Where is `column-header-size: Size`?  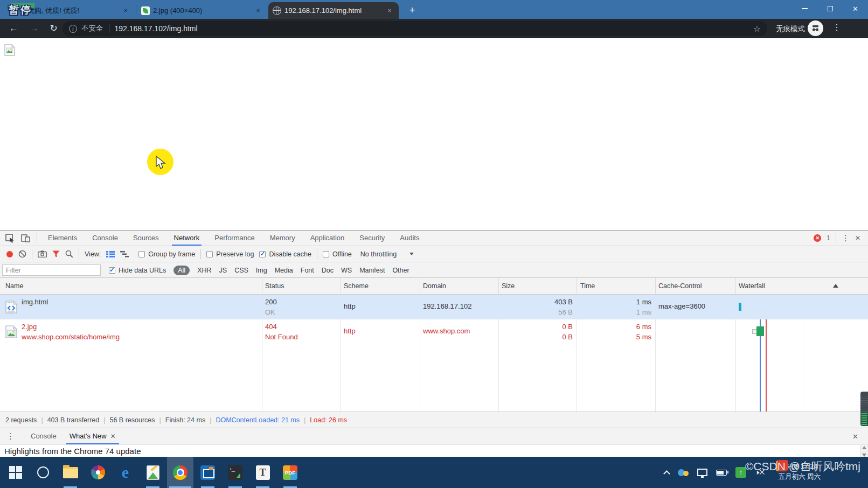
column-header-size: Size is located at coordinates (508, 286).